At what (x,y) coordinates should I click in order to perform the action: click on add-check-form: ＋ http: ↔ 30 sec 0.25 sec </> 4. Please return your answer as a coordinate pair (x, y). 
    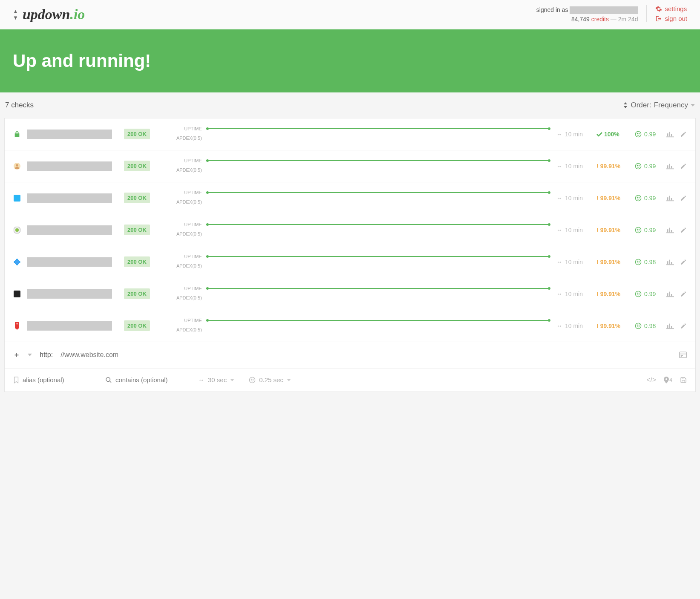
    Looking at the image, I should click on (350, 367).